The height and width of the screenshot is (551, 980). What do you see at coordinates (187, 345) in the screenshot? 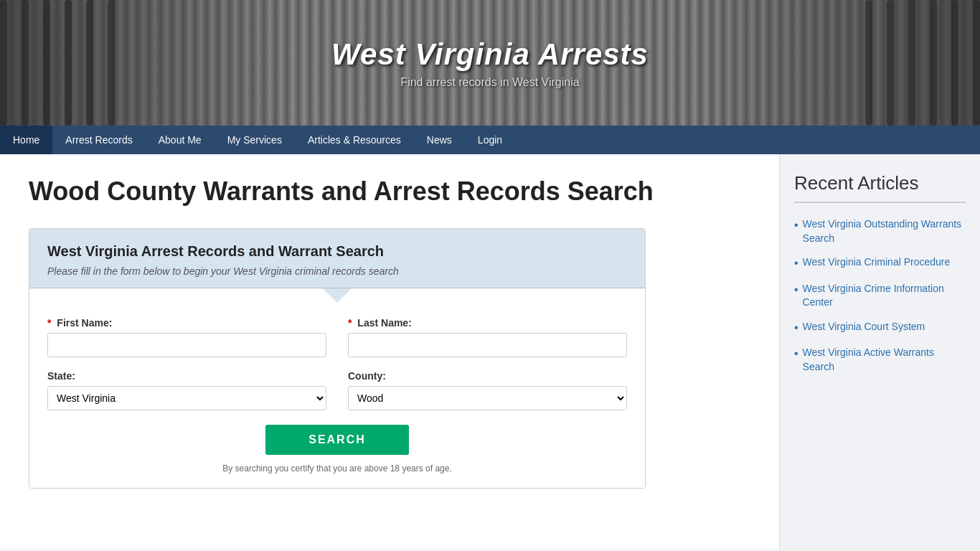
I see `first-name-input` at bounding box center [187, 345].